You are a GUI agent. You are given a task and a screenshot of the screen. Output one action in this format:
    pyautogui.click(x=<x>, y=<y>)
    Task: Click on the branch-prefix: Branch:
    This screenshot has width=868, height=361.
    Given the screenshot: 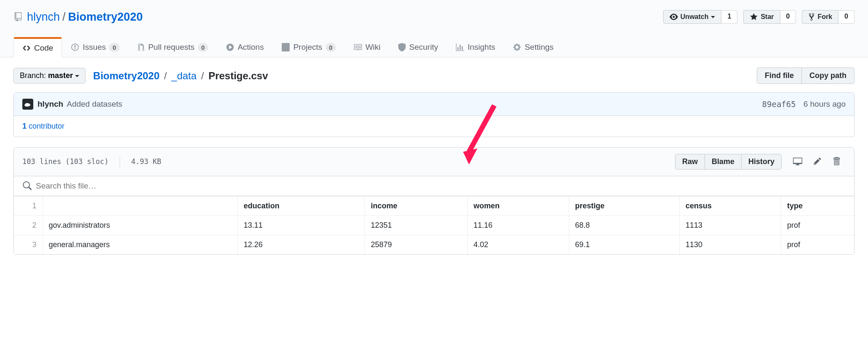 What is the action you would take?
    pyautogui.click(x=34, y=75)
    